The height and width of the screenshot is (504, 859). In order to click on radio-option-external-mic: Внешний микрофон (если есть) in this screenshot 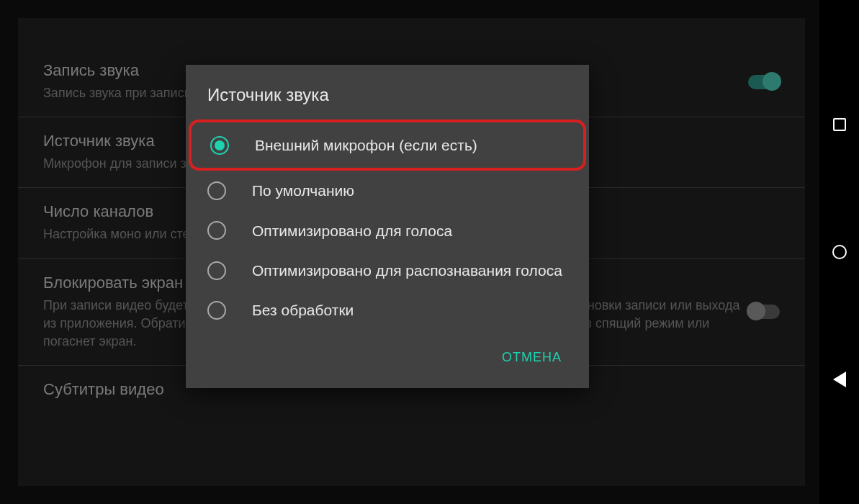, I will do `click(387, 145)`.